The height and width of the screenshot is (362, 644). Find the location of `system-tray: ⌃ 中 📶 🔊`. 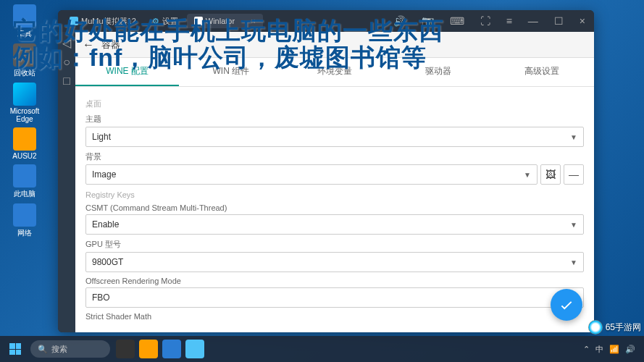

system-tray: ⌃ 中 📶 🔊 is located at coordinates (611, 349).